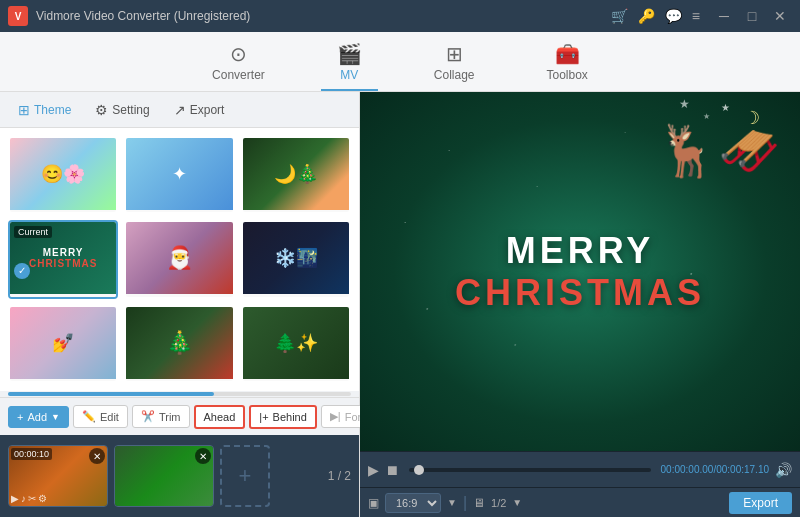 The image size is (800, 517). I want to click on toolbox-icon: 🧰, so click(568, 54).